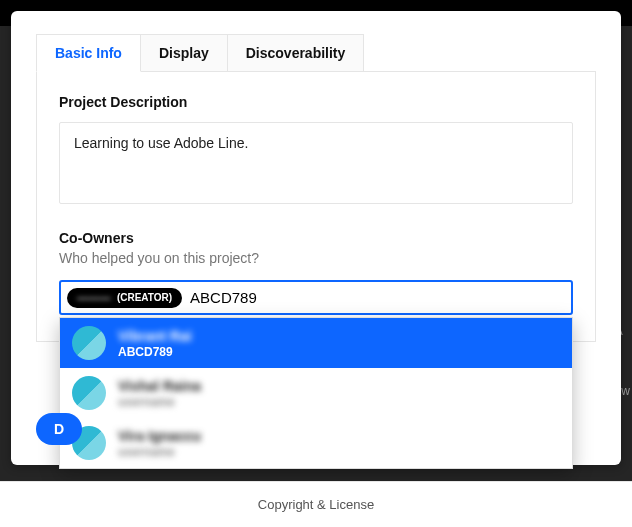 The width and height of the screenshot is (632, 527). Describe the element at coordinates (59, 429) in the screenshot. I see `primary-action-button: D` at that location.